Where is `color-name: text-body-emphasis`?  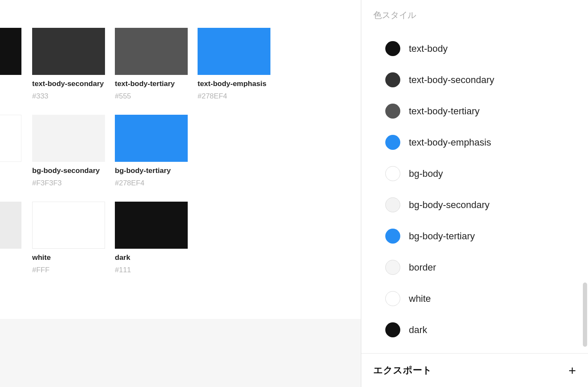
color-name: text-body-emphasis is located at coordinates (234, 84).